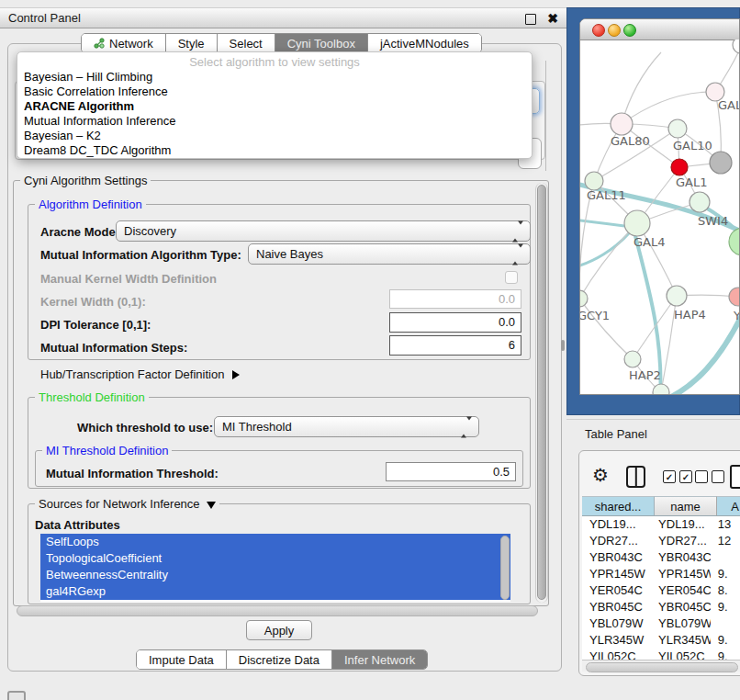 Image resolution: width=740 pixels, height=700 pixels. I want to click on table-cell: YIL052C, so click(681, 654).